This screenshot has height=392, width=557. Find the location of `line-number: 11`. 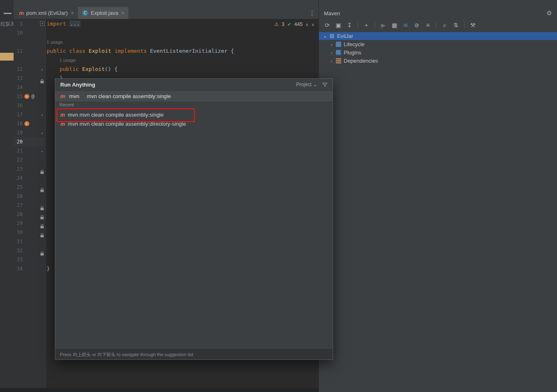

line-number: 11 is located at coordinates (18, 51).